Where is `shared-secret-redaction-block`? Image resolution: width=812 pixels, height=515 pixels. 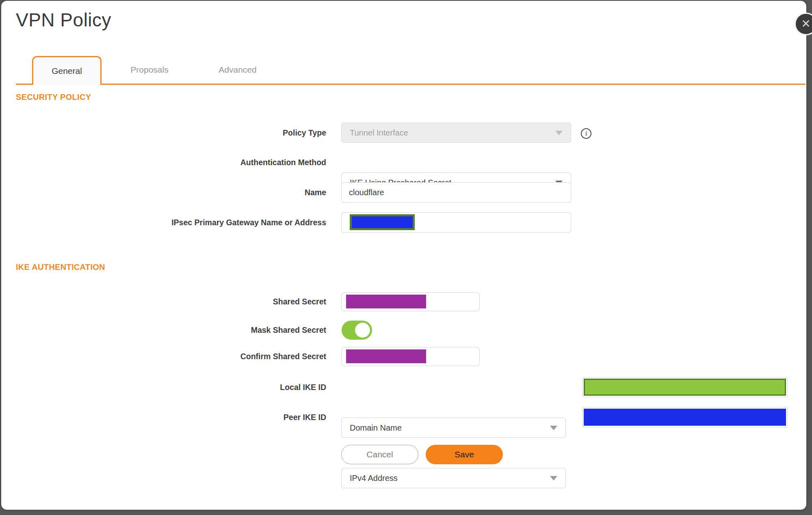 shared-secret-redaction-block is located at coordinates (386, 302).